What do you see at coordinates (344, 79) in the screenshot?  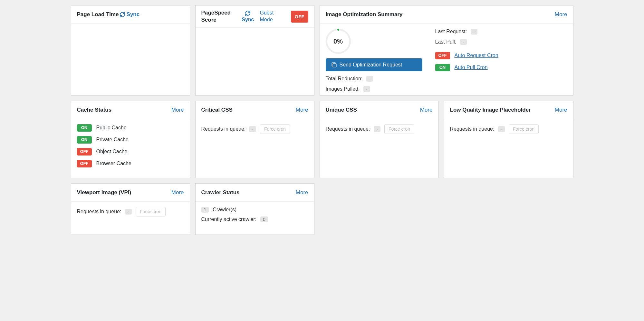 I see `total-reduction-label: Total Reduction:` at bounding box center [344, 79].